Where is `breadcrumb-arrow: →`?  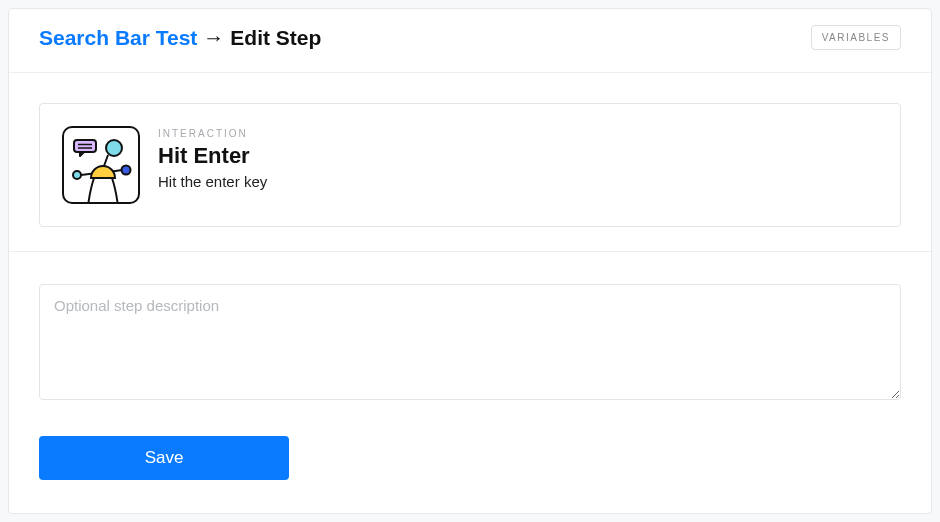 breadcrumb-arrow: → is located at coordinates (214, 38).